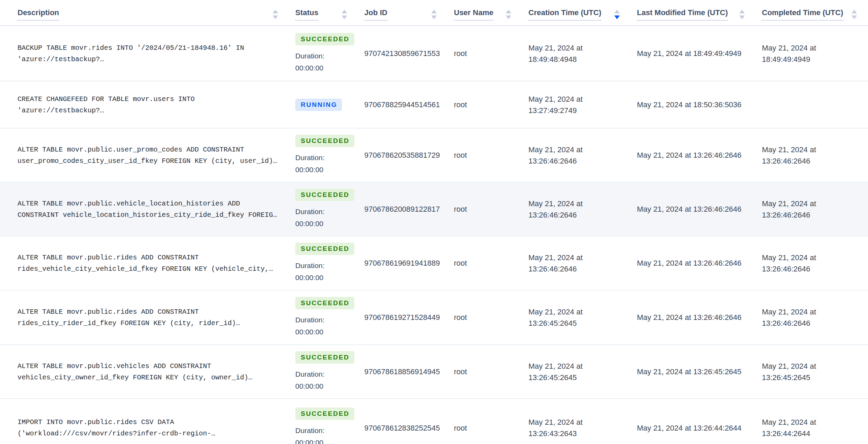  What do you see at coordinates (148, 54) in the screenshot?
I see `job-description-cell: BACKUP TABLE movr.rides INTO '/2024/05/2…` at bounding box center [148, 54].